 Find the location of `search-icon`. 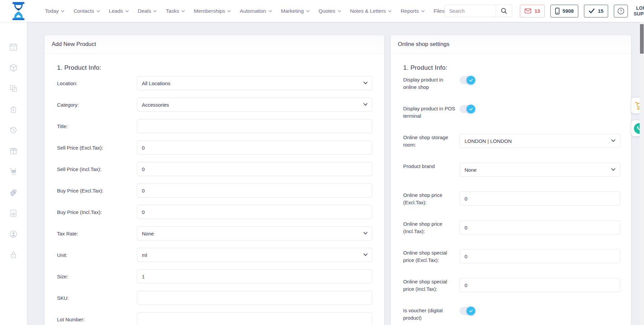

search-icon is located at coordinates (504, 11).